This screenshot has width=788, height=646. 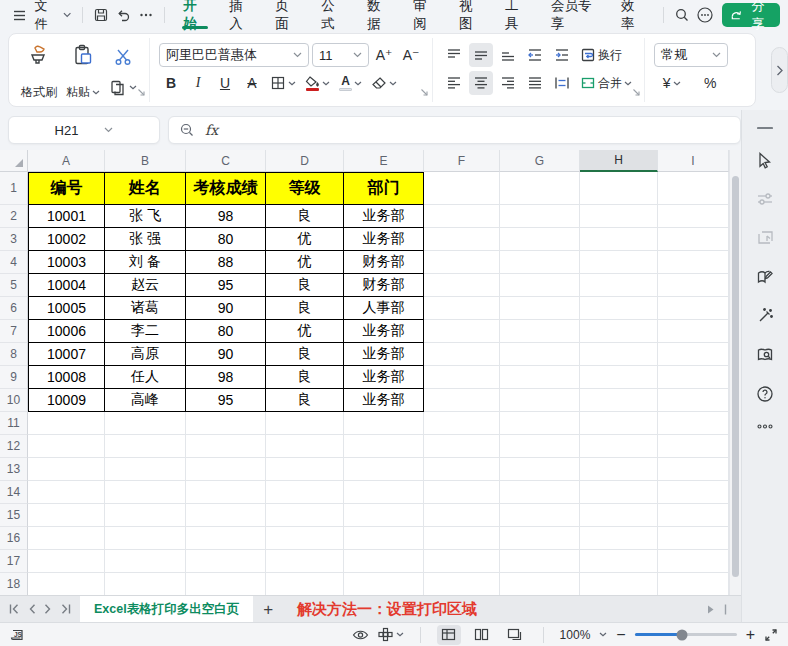 What do you see at coordinates (66, 378) in the screenshot?
I see `cell-A9: 10008` at bounding box center [66, 378].